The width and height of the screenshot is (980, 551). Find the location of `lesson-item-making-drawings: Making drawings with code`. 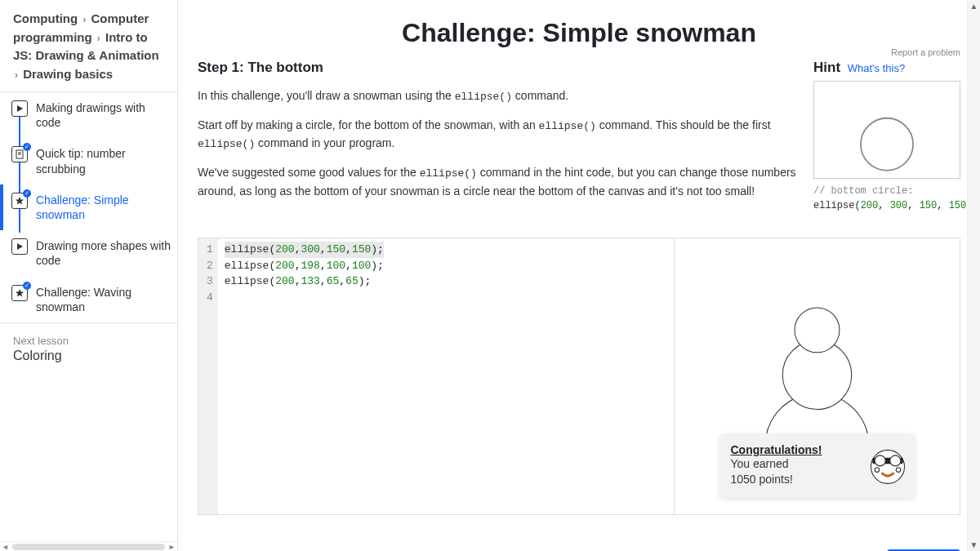

lesson-item-making-drawings: Making drawings with code is located at coordinates (88, 115).